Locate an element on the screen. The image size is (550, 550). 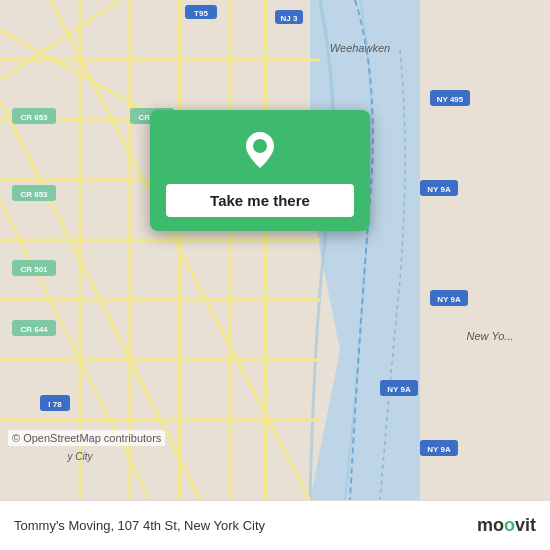
svg-text: NY 495 is located at coordinates (450, 100).